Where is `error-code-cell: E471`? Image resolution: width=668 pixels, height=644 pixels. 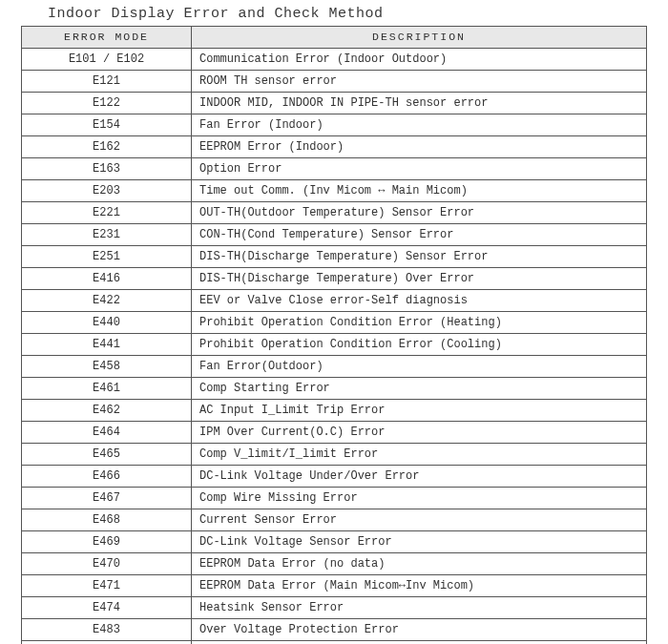 error-code-cell: E471 is located at coordinates (107, 586).